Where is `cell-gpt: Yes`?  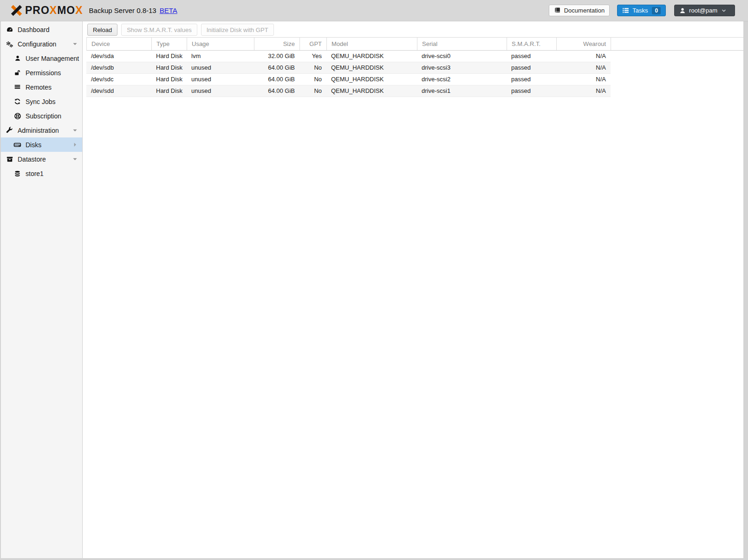 cell-gpt: Yes is located at coordinates (313, 56).